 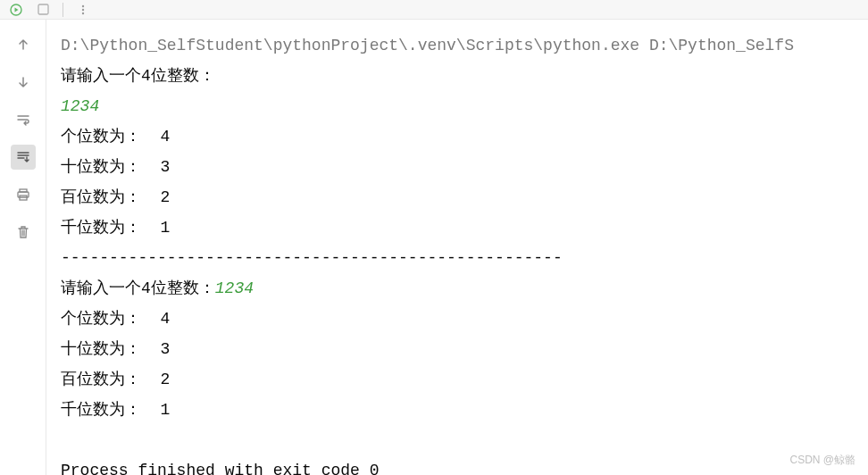 What do you see at coordinates (23, 232) in the screenshot?
I see `trash-icon` at bounding box center [23, 232].